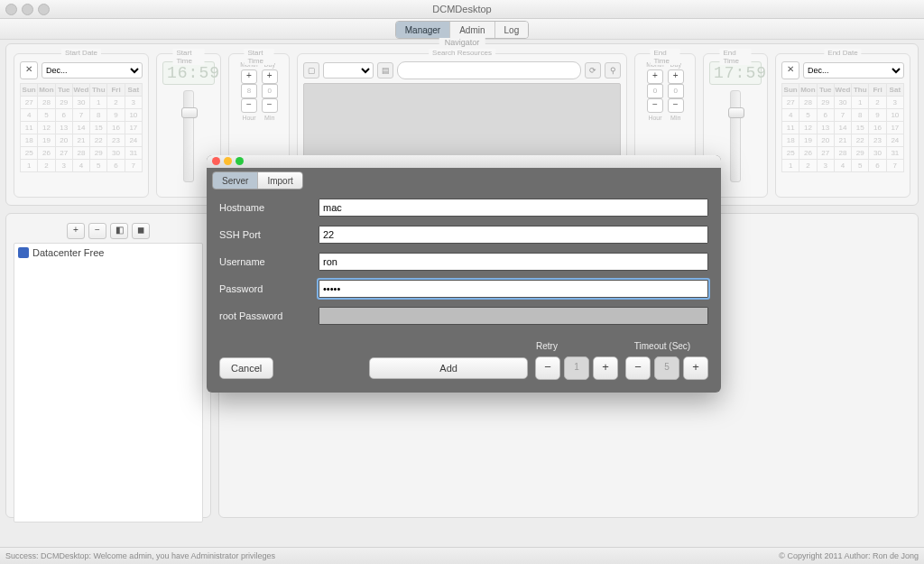 Image resolution: width=924 pixels, height=564 pixels. I want to click on search-input, so click(489, 70).